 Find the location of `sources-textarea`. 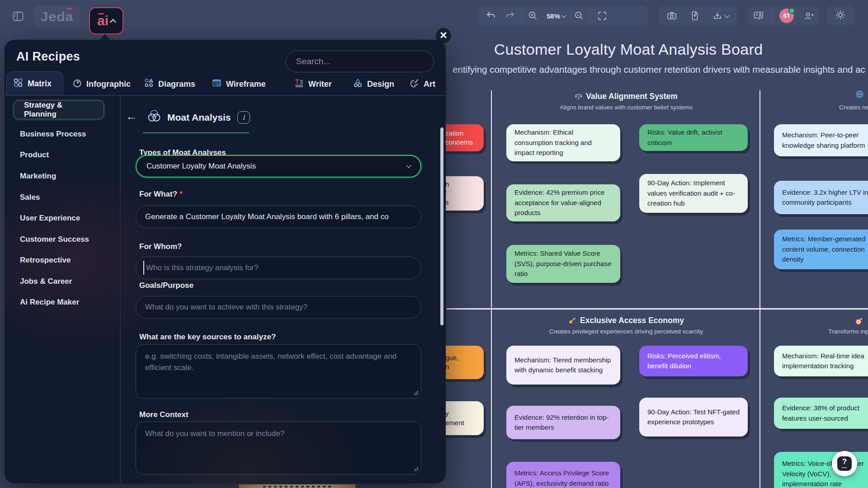

sources-textarea is located at coordinates (278, 371).